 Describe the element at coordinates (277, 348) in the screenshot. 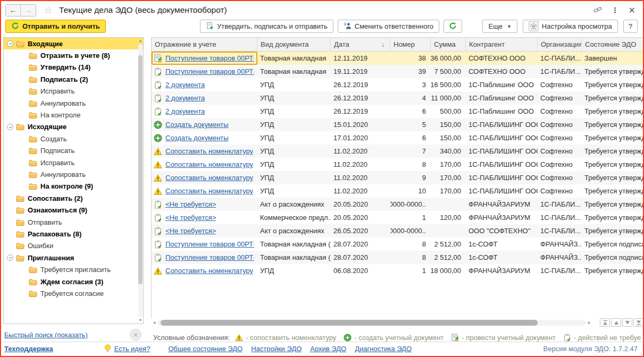

I see `footer-link: Настройки ЭДО` at that location.